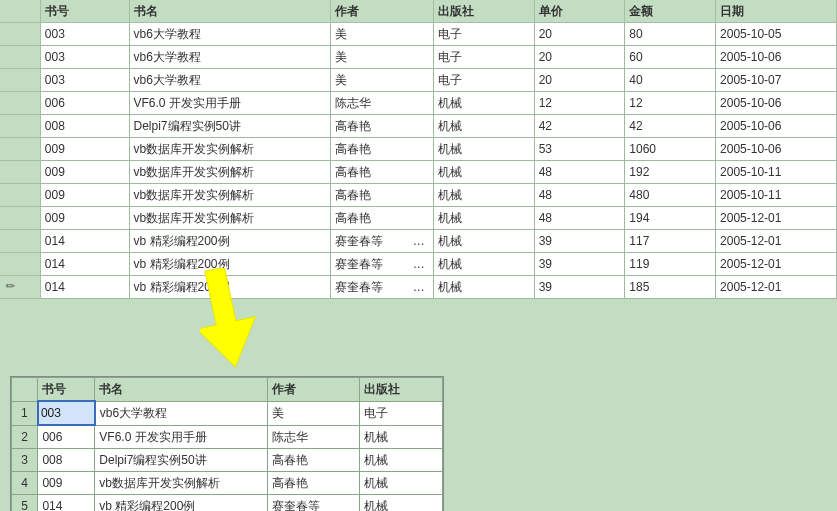 The width and height of the screenshot is (837, 511). Describe the element at coordinates (670, 80) in the screenshot. I see `cell-amount: 40` at that location.